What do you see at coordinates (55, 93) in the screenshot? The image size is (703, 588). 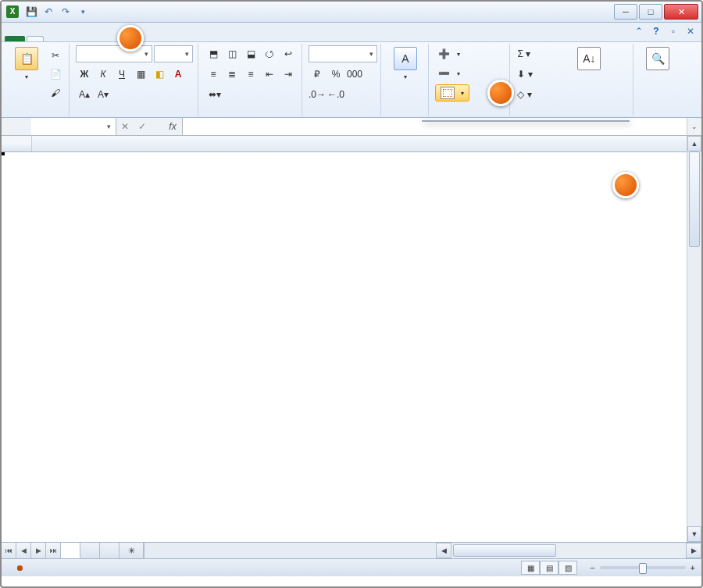 I see `format-painter-icon: 🖌` at bounding box center [55, 93].